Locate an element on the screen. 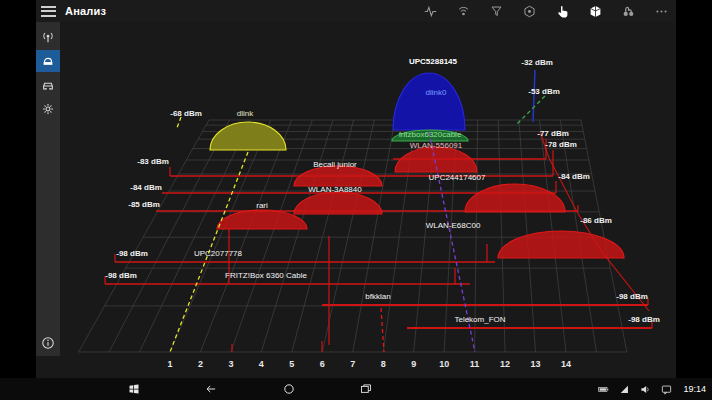 The height and width of the screenshot is (400, 712). svg-text: 12 is located at coordinates (505, 364).